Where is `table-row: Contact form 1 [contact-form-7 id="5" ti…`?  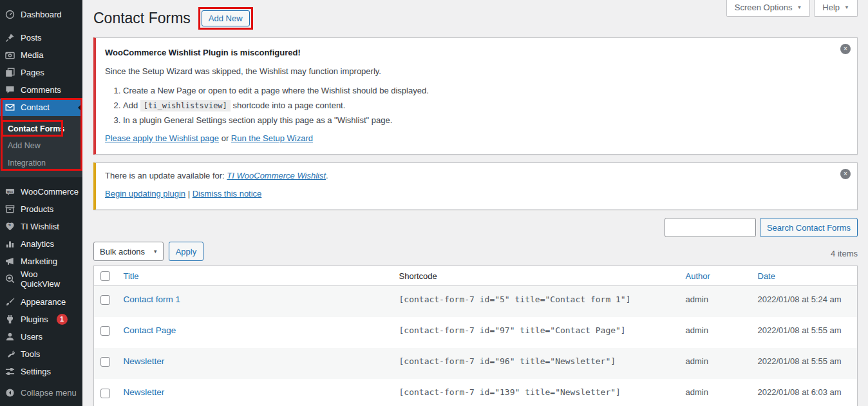 table-row: Contact form 1 [contact-form-7 id="5" ti… is located at coordinates (476, 302).